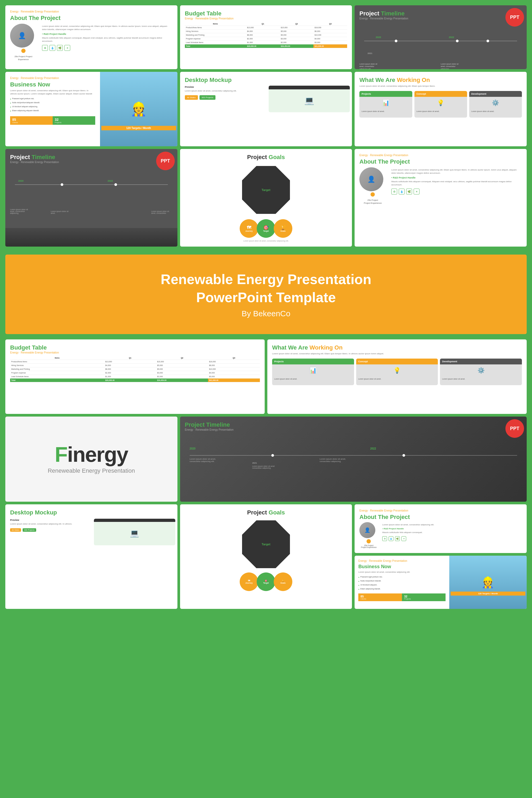 This screenshot has height=798, width=532. What do you see at coordinates (92, 109) in the screenshot?
I see `slide-business-top: Energy · Renewable Energy Presentation B…` at bounding box center [92, 109].